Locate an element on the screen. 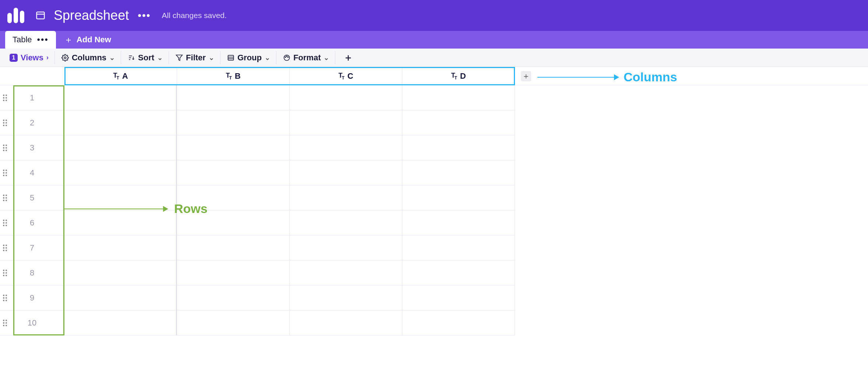  palette-icon is located at coordinates (287, 58).